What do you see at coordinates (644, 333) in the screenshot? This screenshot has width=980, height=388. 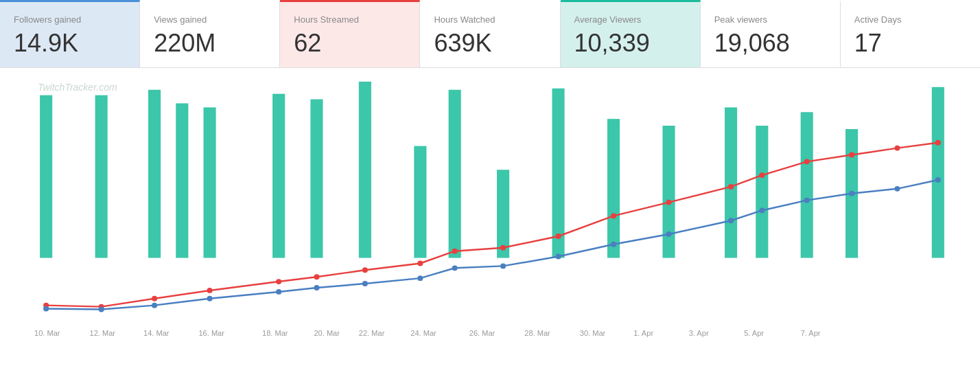 I see `svg-text: 1. Apr` at bounding box center [644, 333].